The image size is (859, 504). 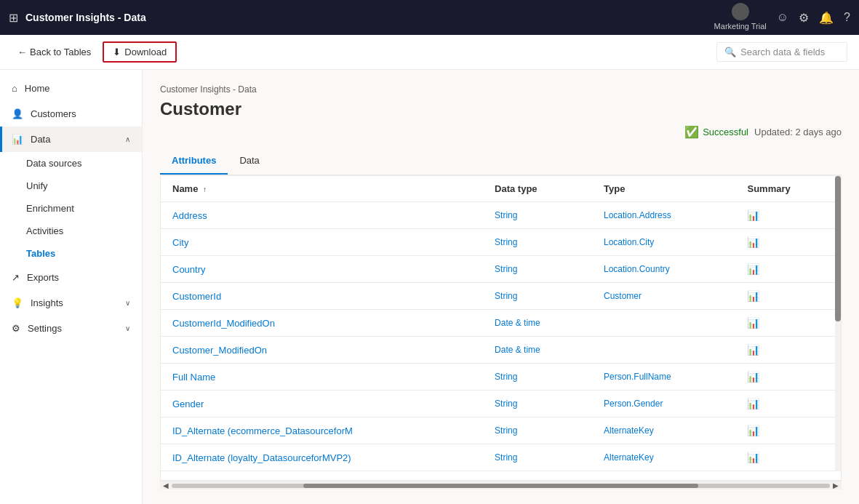 I want to click on check-circle-icon: ✅, so click(x=692, y=132).